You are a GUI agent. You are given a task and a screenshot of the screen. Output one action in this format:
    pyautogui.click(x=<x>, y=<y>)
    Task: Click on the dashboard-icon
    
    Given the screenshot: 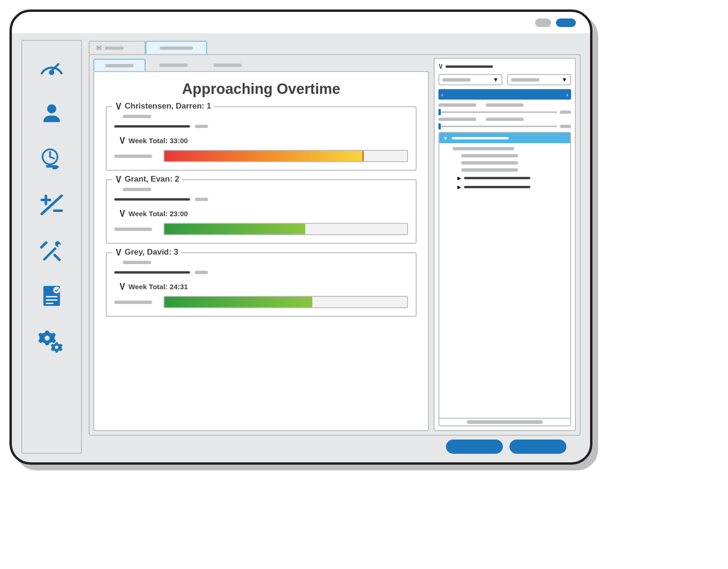 What is the action you would take?
    pyautogui.click(x=52, y=69)
    